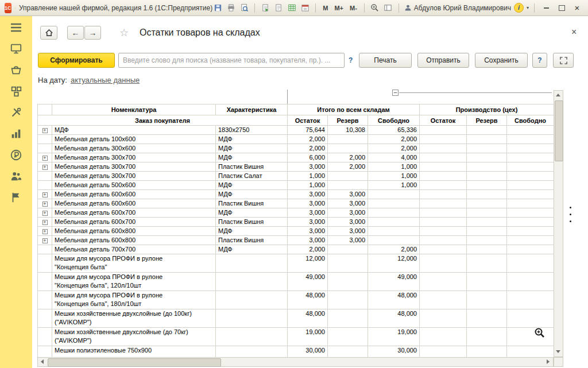  I want to click on vertical-scrollbar, so click(558, 224).